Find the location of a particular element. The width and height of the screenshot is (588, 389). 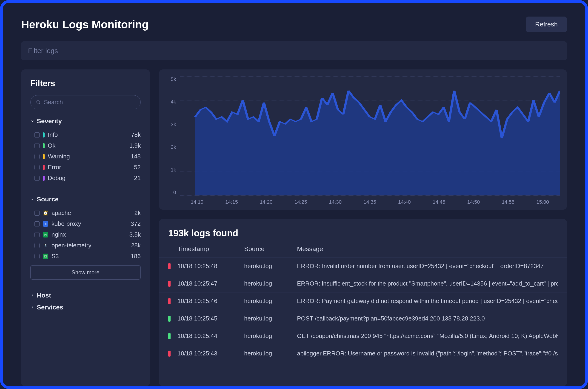

source-icon: ⎈ is located at coordinates (46, 224).